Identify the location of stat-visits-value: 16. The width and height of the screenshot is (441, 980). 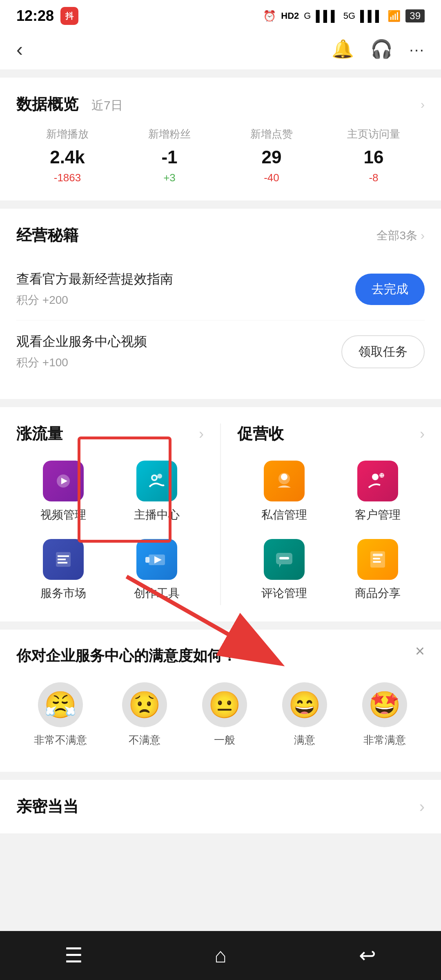
(374, 157).